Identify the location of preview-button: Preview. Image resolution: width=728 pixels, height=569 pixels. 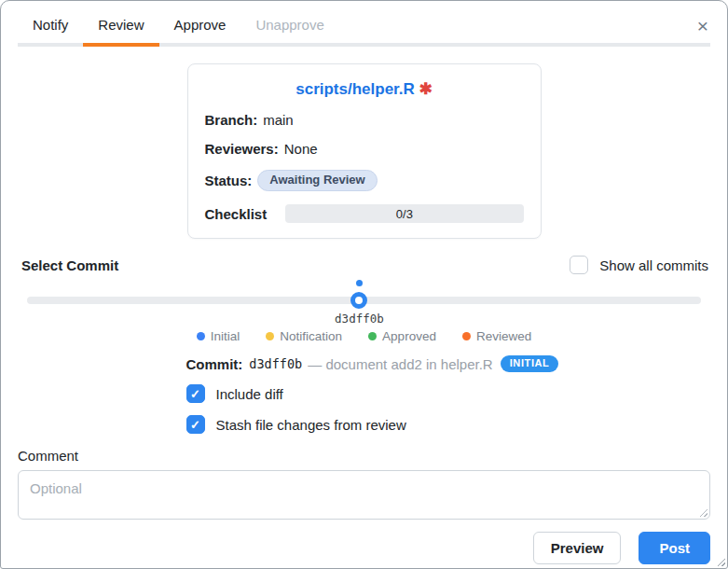
(578, 548).